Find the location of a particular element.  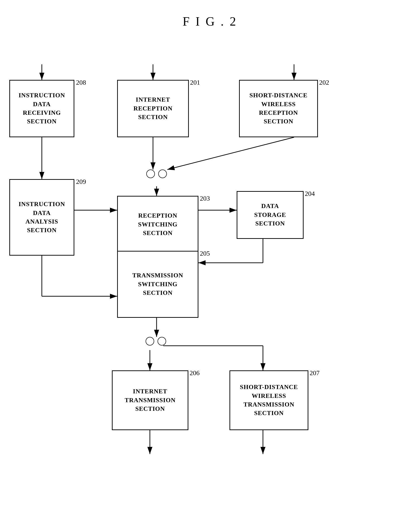

short-distance-transmission-box: SHORT-DISTANCEWIRELESSTRANSMISSIONSECTIO… is located at coordinates (269, 400).